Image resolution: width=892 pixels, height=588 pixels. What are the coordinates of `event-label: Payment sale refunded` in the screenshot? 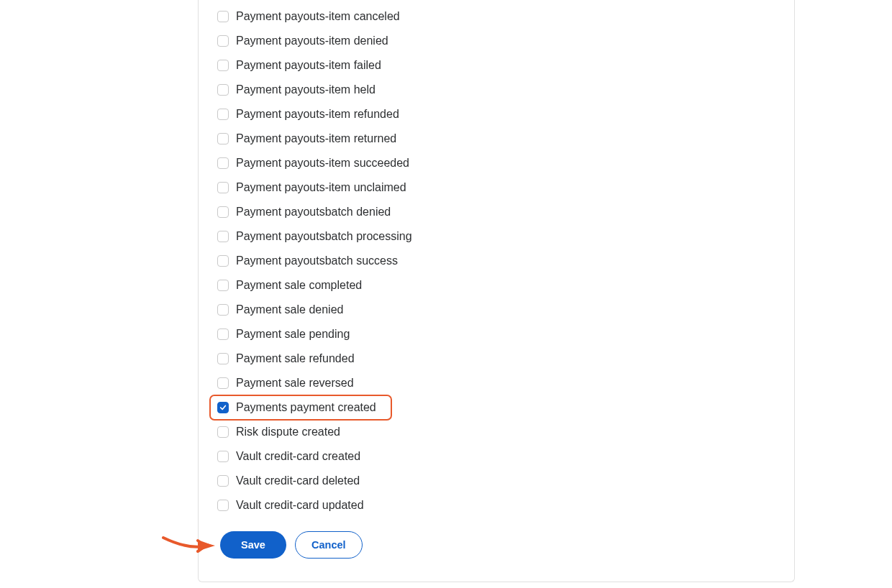 It's located at (295, 359).